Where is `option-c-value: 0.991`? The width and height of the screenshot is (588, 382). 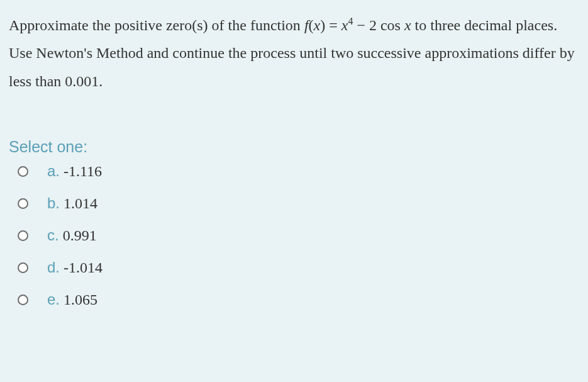 option-c-value: 0.991 is located at coordinates (78, 235).